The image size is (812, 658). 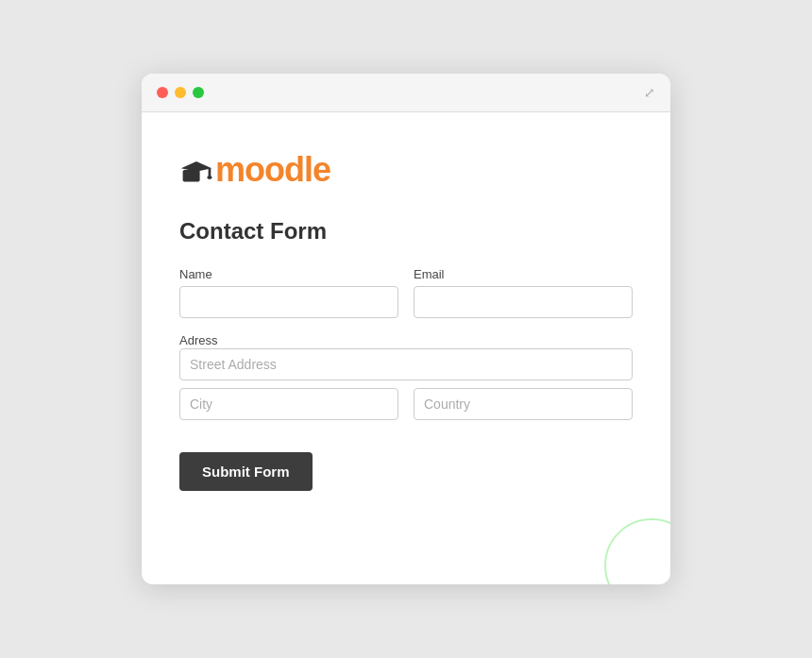 I want to click on circle-decoration, so click(x=637, y=551).